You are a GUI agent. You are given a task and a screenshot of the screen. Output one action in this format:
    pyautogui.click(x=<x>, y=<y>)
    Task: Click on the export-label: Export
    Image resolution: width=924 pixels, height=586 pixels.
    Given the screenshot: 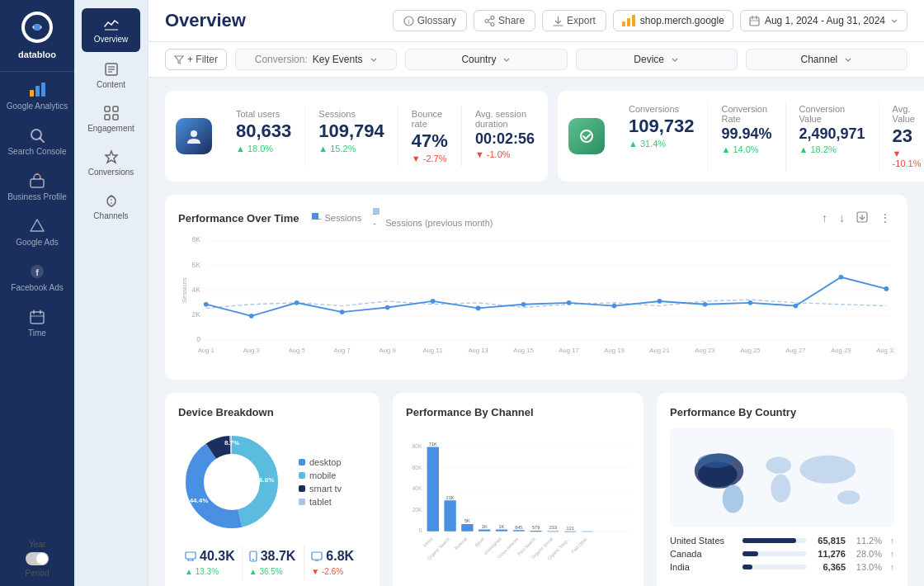 What is the action you would take?
    pyautogui.click(x=581, y=21)
    